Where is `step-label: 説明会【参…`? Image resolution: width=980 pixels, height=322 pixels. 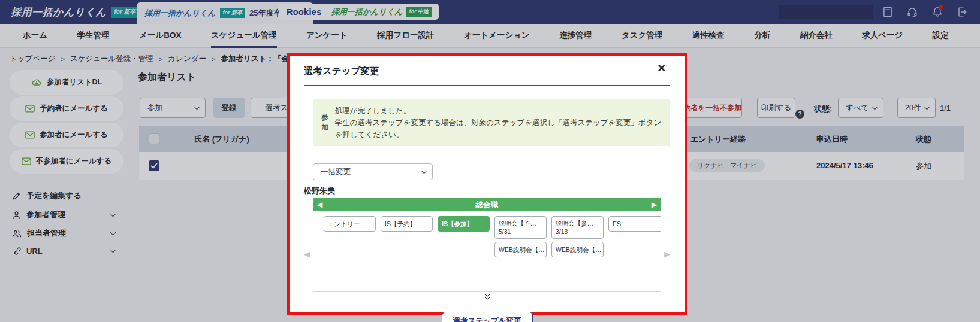
step-label: 説明会【参… is located at coordinates (578, 223).